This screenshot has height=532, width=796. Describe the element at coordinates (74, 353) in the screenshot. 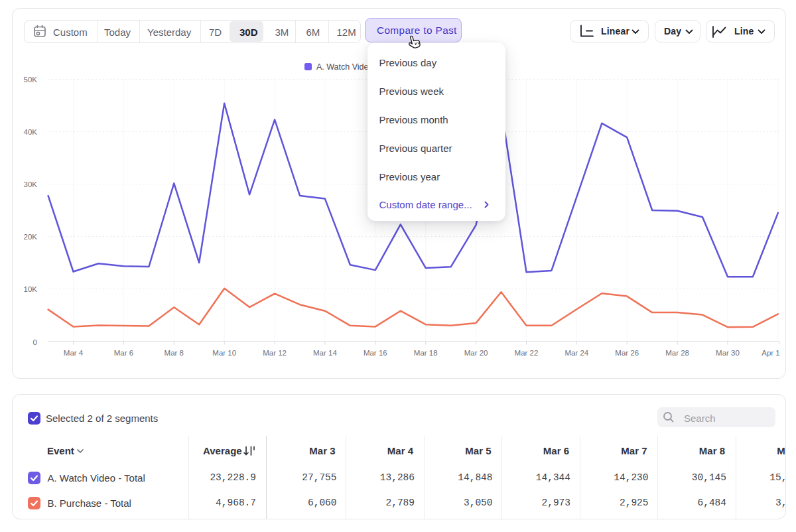

I see `svg-text: Mar 4` at that location.